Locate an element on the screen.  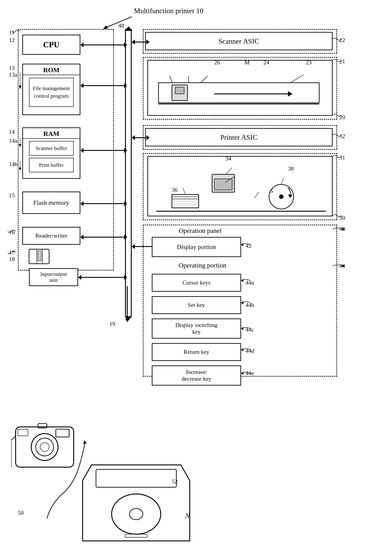
print-buffer-box: Print buffer is located at coordinates (51, 165).